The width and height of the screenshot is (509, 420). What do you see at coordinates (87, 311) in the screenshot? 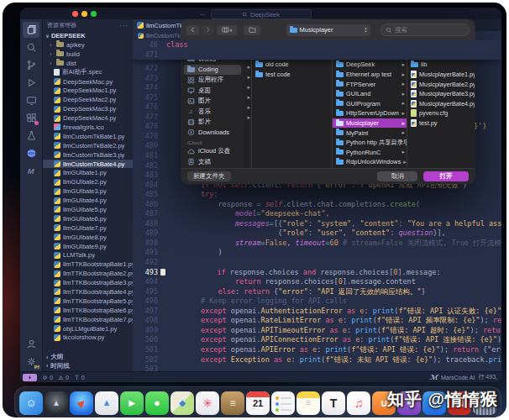
I see `tree-file-row: llmTTKBootstrapBate6.py` at bounding box center [87, 311].